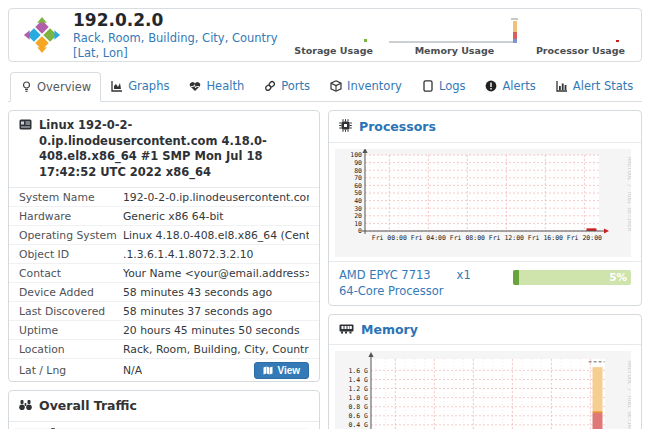 Image resolution: width=650 pixels, height=429 pixels. Describe the element at coordinates (603, 86) in the screenshot. I see `tab-label: Alert Stats` at that location.